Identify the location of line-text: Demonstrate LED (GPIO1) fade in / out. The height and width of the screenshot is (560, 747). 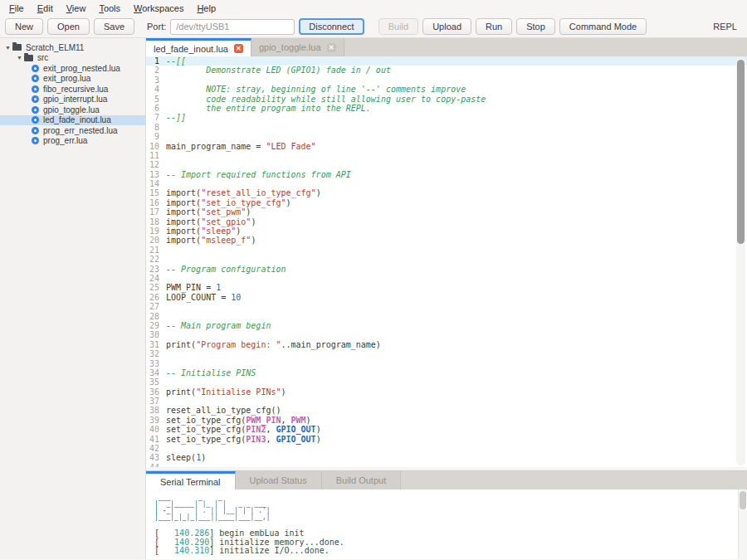
(456, 70).